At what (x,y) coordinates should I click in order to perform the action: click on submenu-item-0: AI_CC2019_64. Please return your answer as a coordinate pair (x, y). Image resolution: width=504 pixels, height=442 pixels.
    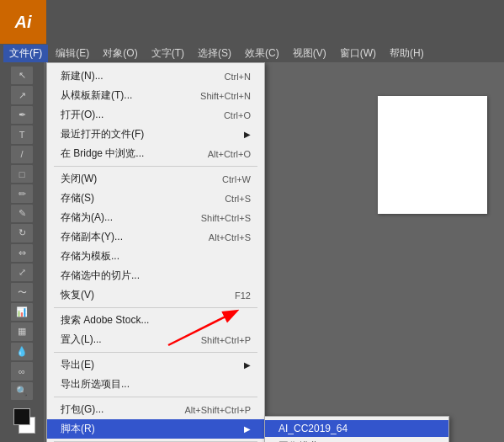
    Looking at the image, I should click on (357, 429).